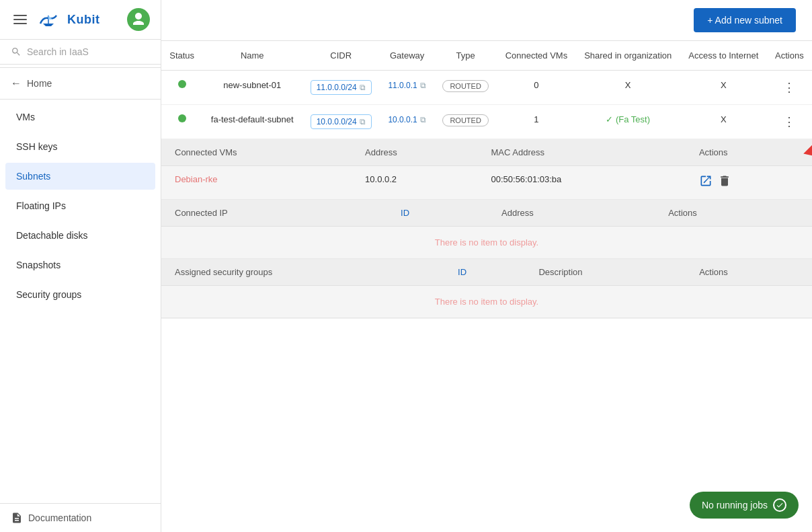 The image size is (812, 532). I want to click on sidebar-item-floating-ips-label: Floating IPs, so click(41, 206).